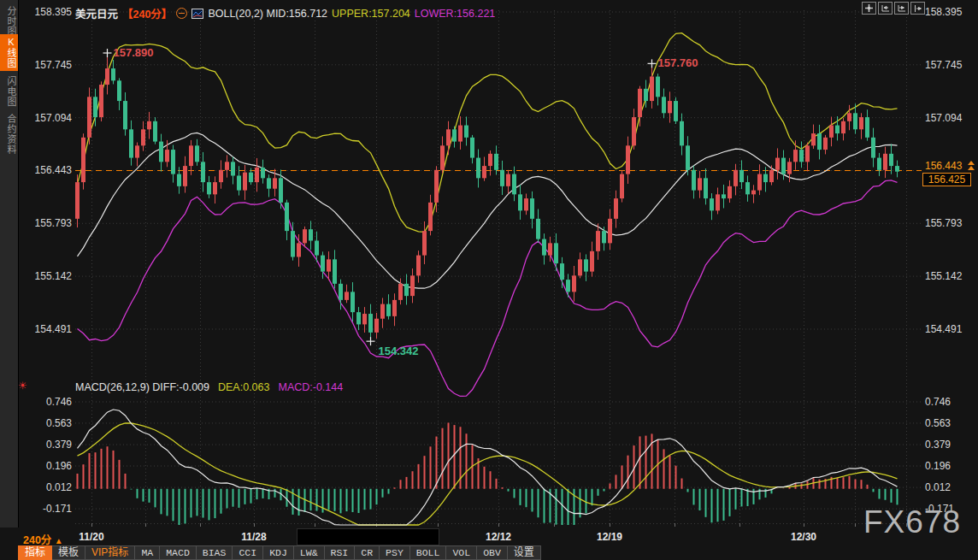  Describe the element at coordinates (280, 552) in the screenshot. I see `indicator-toolbar: 指标模板VIP指标MAMACDBIASCCIKDJLW&RSICRPSYBOLL…` at that location.